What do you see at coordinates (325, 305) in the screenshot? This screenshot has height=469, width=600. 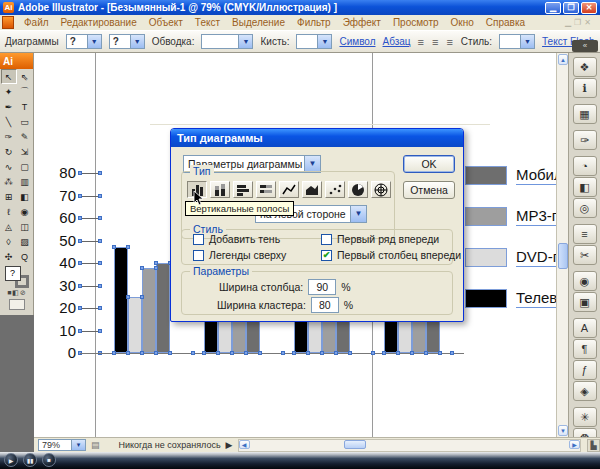 I see `cluster-width-input: 80` at bounding box center [325, 305].